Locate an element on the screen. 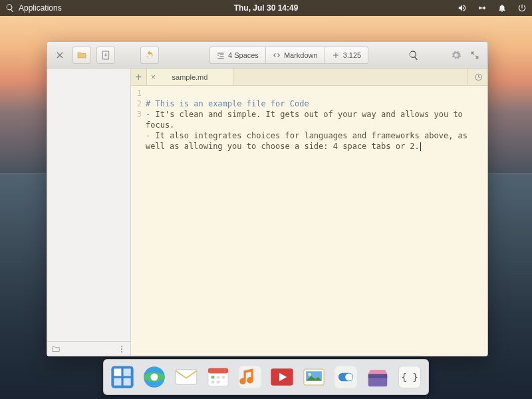  notifications-icon is located at coordinates (502, 8).